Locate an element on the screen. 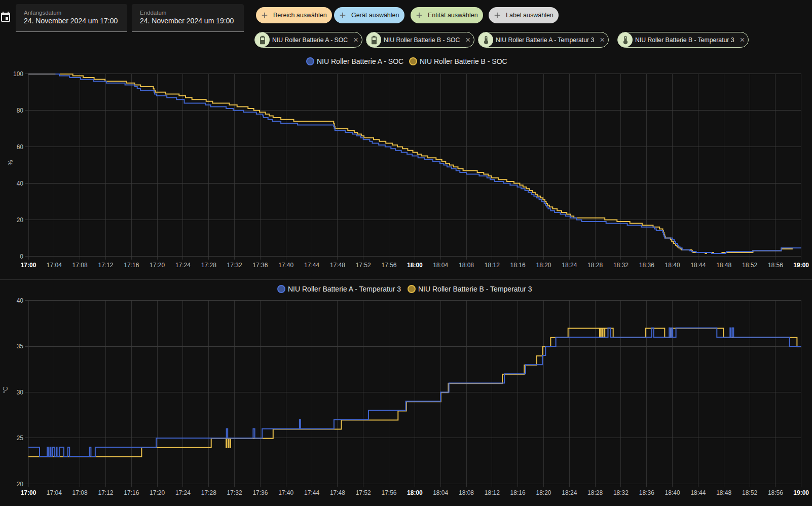 The image size is (812, 506). svg-text: 25 is located at coordinates (20, 438).